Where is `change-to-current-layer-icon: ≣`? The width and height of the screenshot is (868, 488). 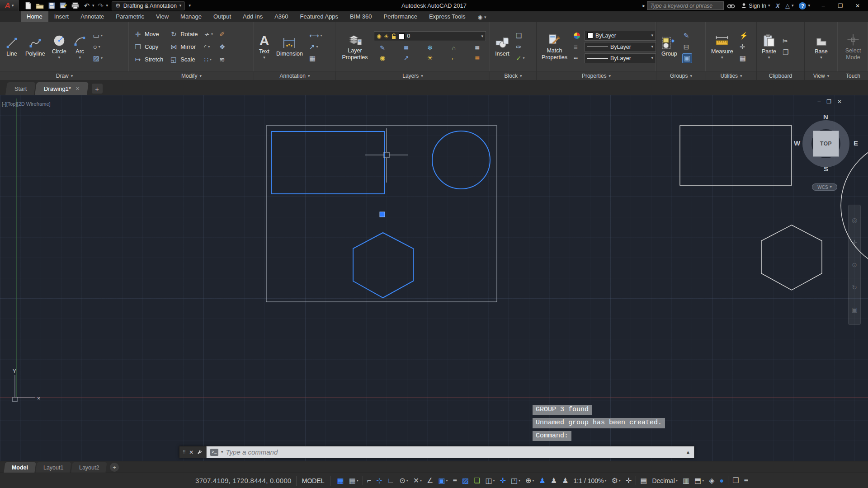 change-to-current-layer-icon: ≣ is located at coordinates (406, 48).